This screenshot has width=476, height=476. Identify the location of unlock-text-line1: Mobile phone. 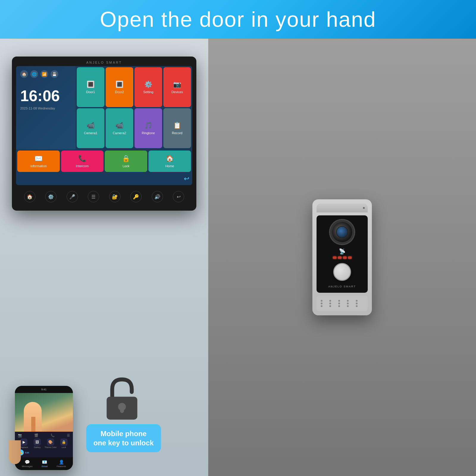
(124, 434).